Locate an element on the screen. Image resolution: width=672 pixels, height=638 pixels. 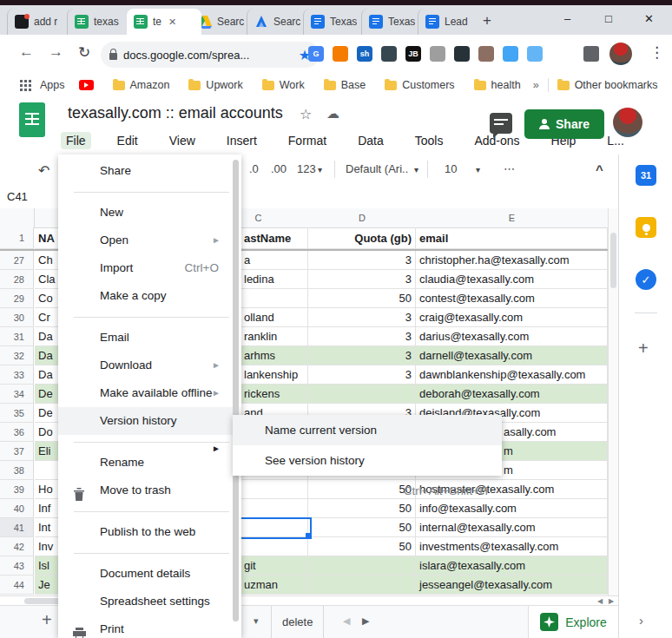
row-header-43: 43 is located at coordinates (17, 566).